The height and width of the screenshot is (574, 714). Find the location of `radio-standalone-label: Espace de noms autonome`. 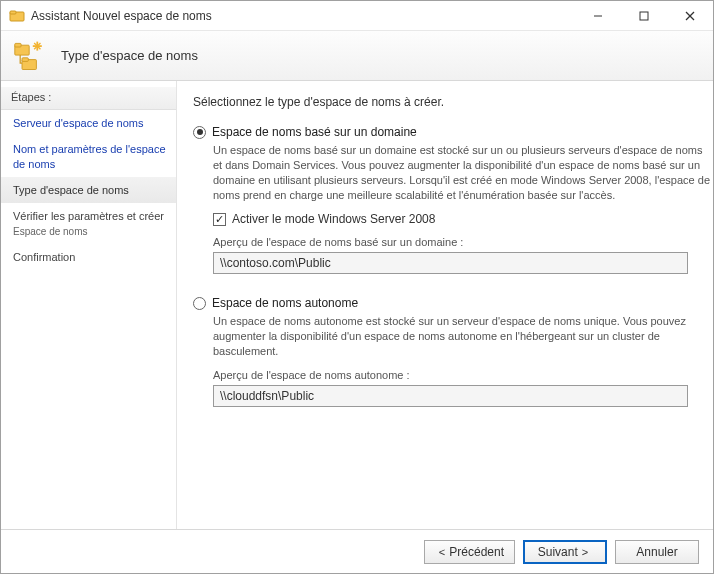

radio-standalone-label: Espace de noms autonome is located at coordinates (285, 303).